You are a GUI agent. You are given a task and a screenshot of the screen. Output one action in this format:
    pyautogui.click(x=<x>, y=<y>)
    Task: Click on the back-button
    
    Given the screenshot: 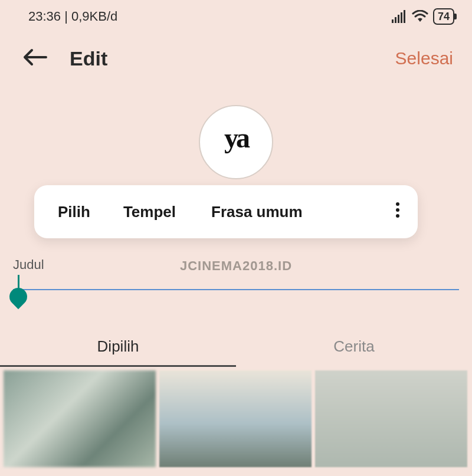 What is the action you would take?
    pyautogui.click(x=39, y=58)
    